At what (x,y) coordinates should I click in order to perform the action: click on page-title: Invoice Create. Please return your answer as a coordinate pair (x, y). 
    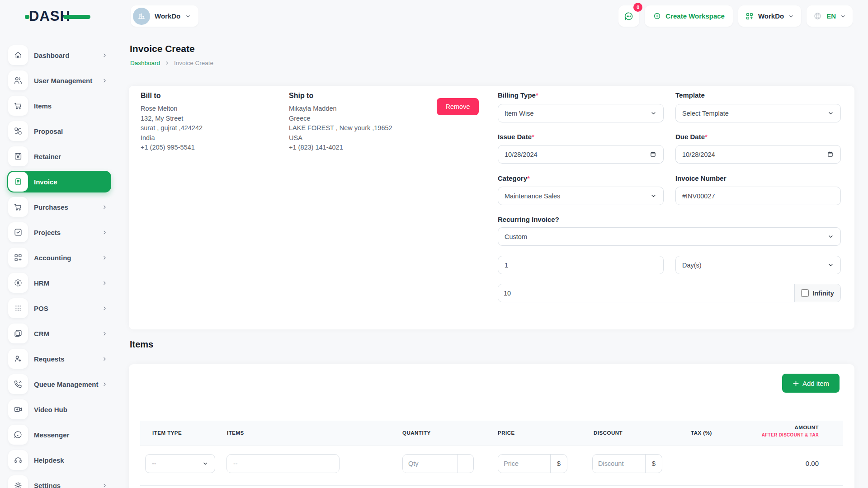
    Looking at the image, I should click on (162, 49).